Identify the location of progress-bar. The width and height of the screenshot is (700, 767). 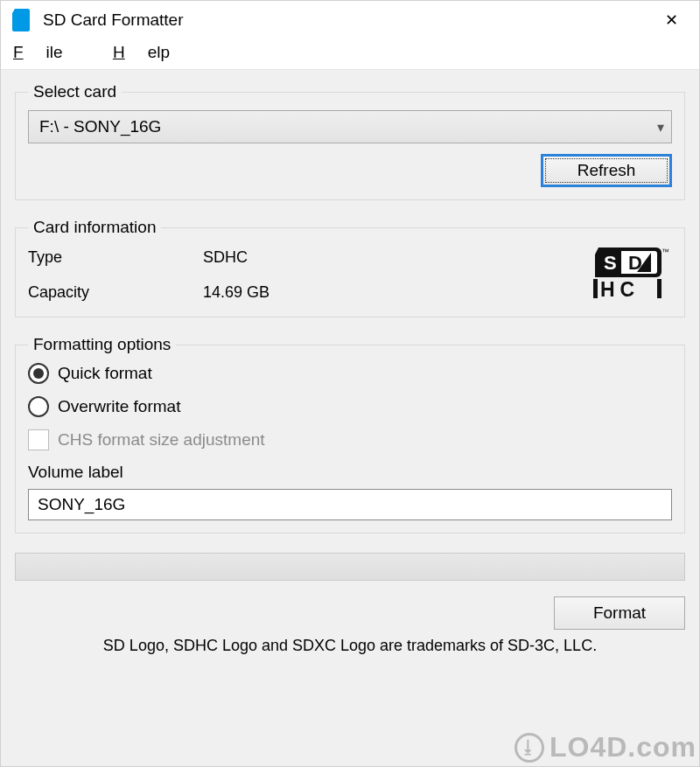
(350, 567).